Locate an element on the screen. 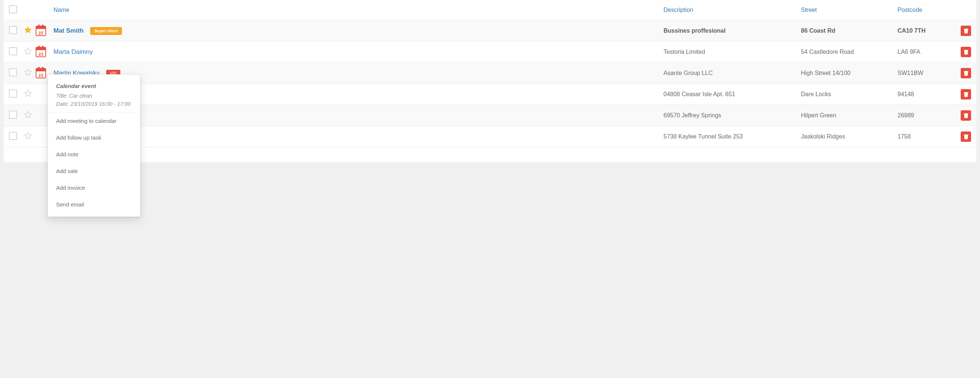 The image size is (980, 378). popover-title-line: Title: Car clean is located at coordinates (94, 96).